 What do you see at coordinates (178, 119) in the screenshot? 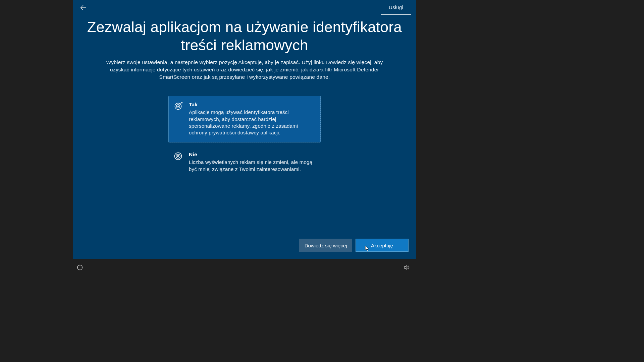
I see `target-icon` at bounding box center [178, 119].